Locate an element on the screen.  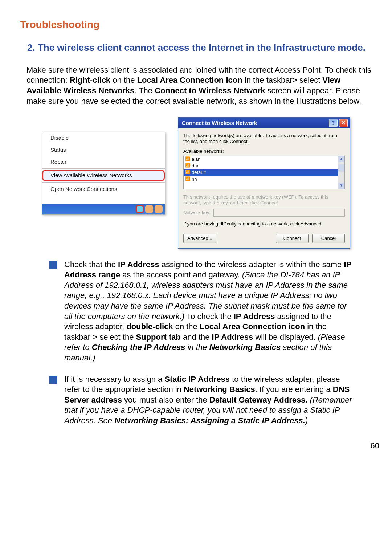
menu-item-open-network-connections: Open Network Connections is located at coordinates (103, 189).